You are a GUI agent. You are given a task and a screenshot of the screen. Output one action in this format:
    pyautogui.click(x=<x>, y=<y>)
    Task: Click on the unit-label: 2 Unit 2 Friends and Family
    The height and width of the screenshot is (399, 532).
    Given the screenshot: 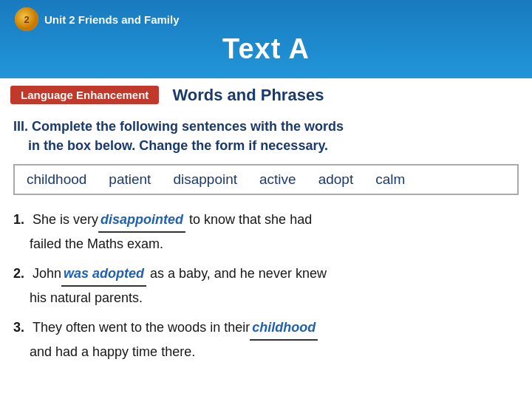 What is the action you would take?
    pyautogui.click(x=266, y=19)
    